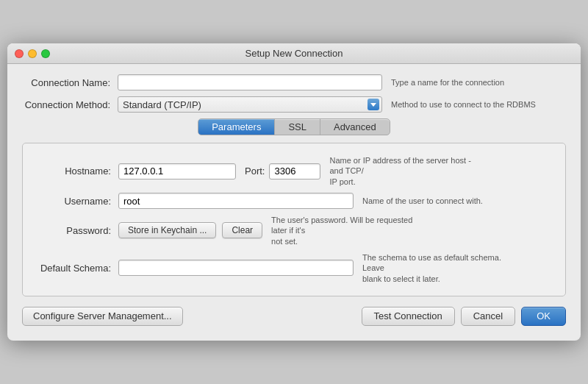  What do you see at coordinates (544, 316) in the screenshot?
I see `ok-button: OK` at bounding box center [544, 316].